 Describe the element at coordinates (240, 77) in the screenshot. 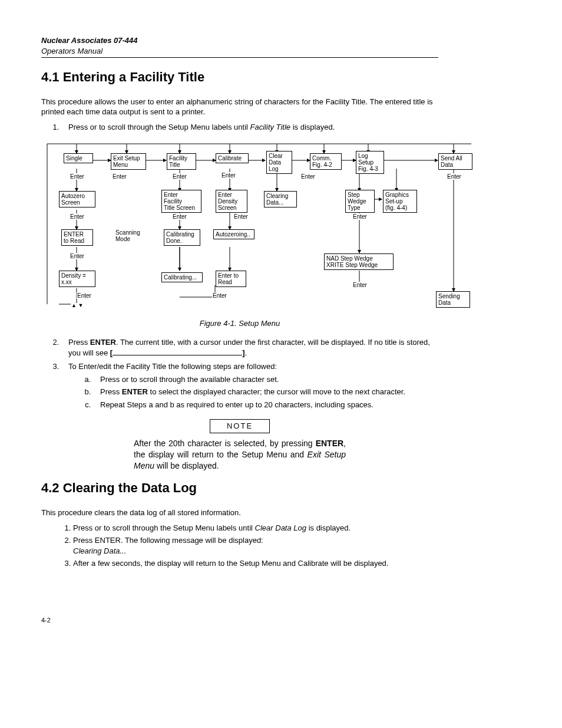

I see `section-4-1-heading: 4.1 Entering a Facility Title` at that location.